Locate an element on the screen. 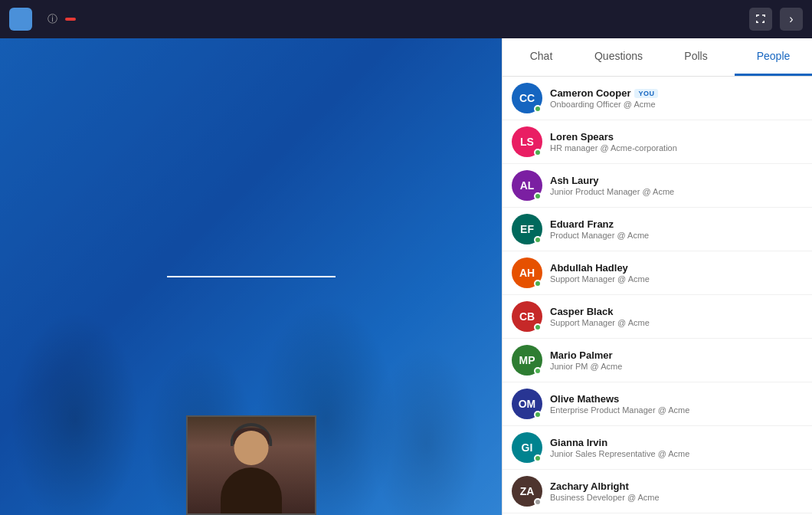  avatar-wrap: ZA is located at coordinates (527, 491).